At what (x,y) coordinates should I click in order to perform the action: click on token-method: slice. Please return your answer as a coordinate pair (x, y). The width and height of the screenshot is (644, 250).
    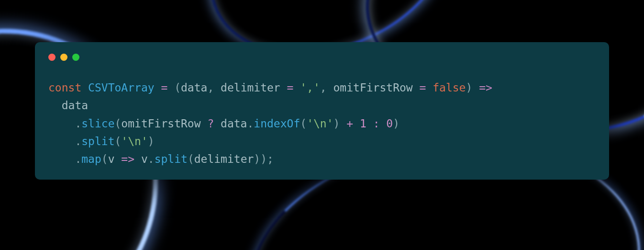
    Looking at the image, I should click on (98, 124).